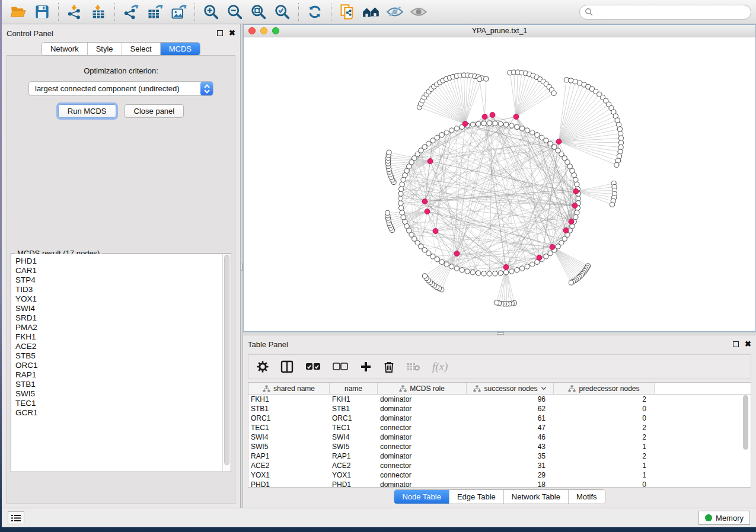 This screenshot has height=532, width=756. Describe the element at coordinates (395, 12) in the screenshot. I see `hide-selected-button` at that location.